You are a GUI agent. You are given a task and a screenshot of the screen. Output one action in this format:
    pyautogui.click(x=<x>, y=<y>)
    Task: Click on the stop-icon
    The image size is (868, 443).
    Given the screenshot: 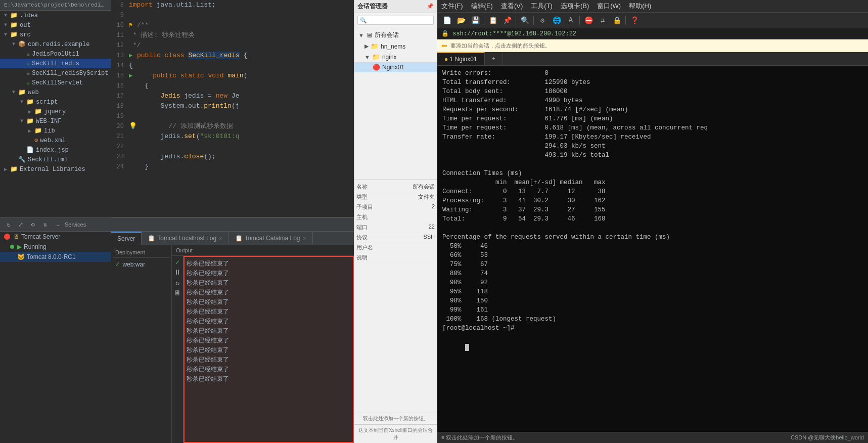 What is the action you would take?
    pyautogui.click(x=7, y=237)
    